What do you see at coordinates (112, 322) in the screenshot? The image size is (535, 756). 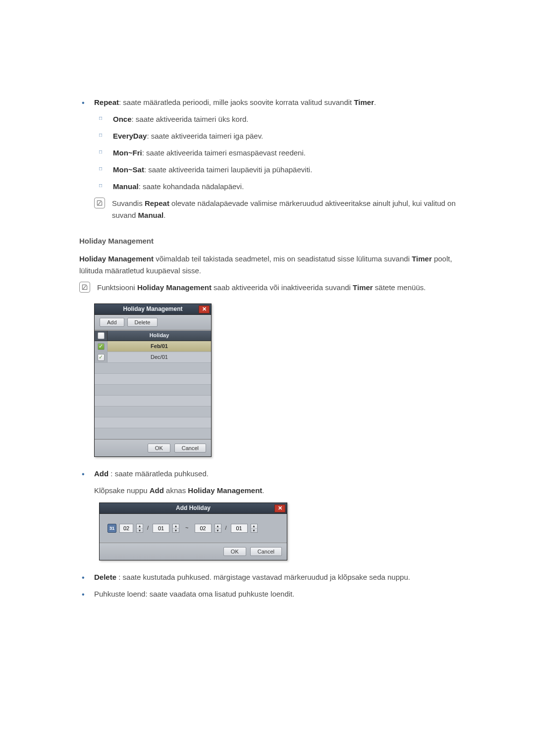 I see `add-button: Add` at bounding box center [112, 322].